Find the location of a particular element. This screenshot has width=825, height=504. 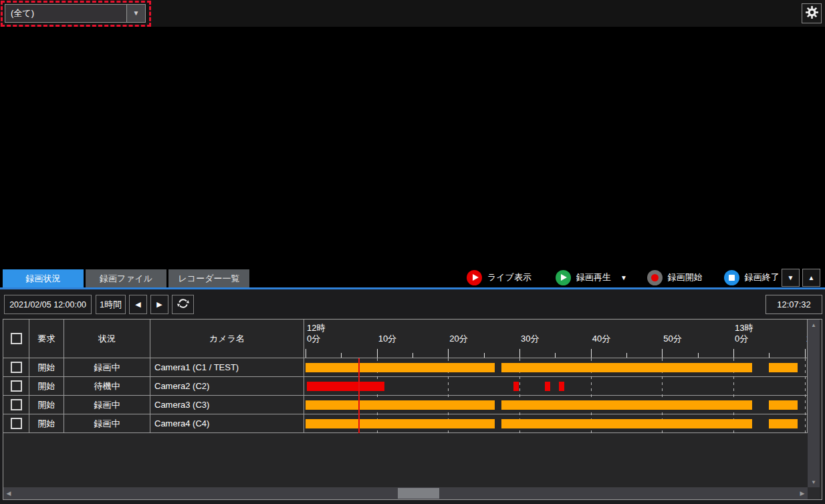

record-start-label: 録画開始 is located at coordinates (685, 277).